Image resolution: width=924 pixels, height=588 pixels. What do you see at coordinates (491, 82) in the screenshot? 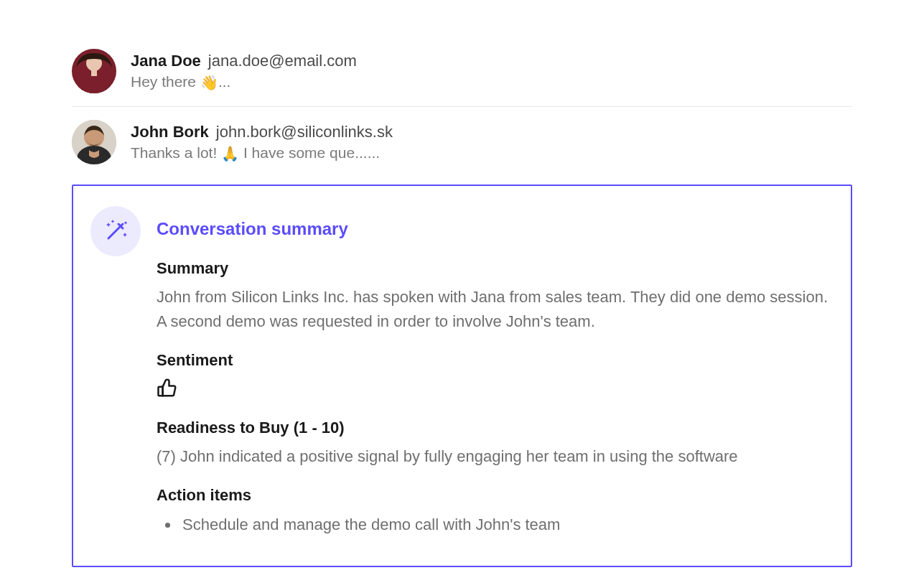
I see `message-preview: Hey there 👋...` at bounding box center [491, 82].